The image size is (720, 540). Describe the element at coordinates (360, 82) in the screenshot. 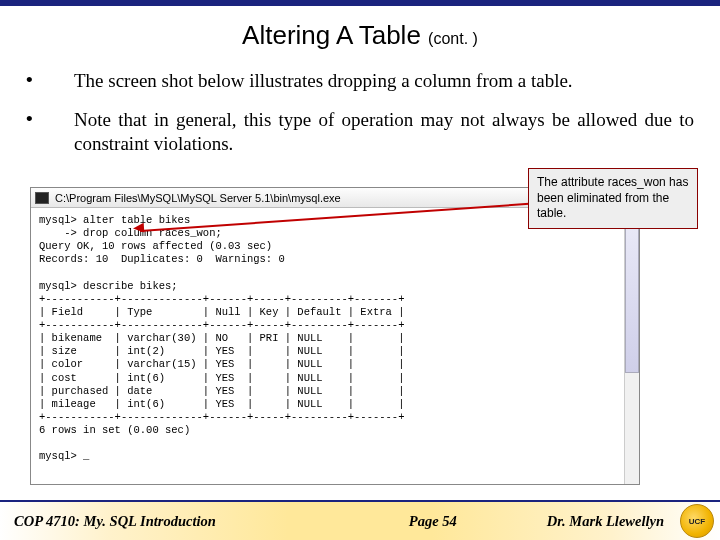

I see `bullet-item: • The screen shot below illustrates drop…` at that location.